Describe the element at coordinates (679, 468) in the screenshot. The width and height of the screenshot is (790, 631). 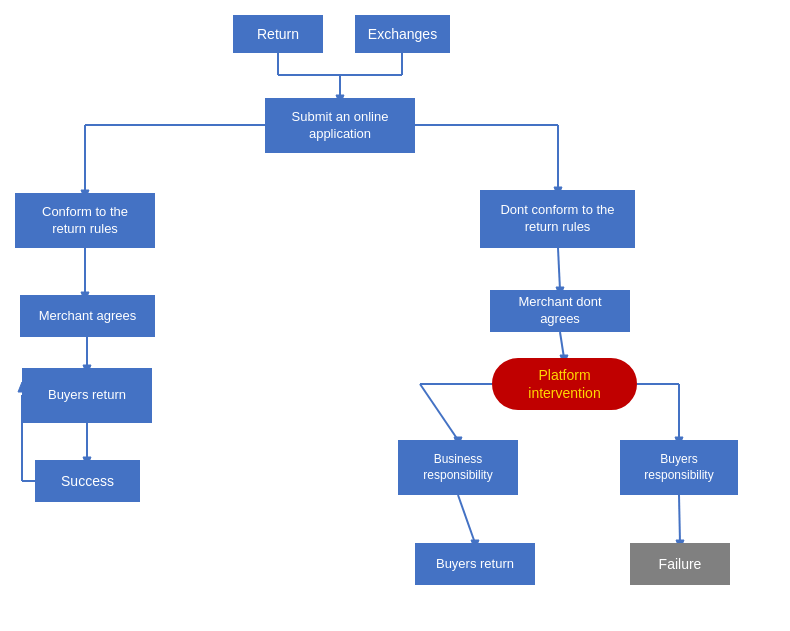
I see `buyers-responsibility-node: Buyers responsibility` at that location.